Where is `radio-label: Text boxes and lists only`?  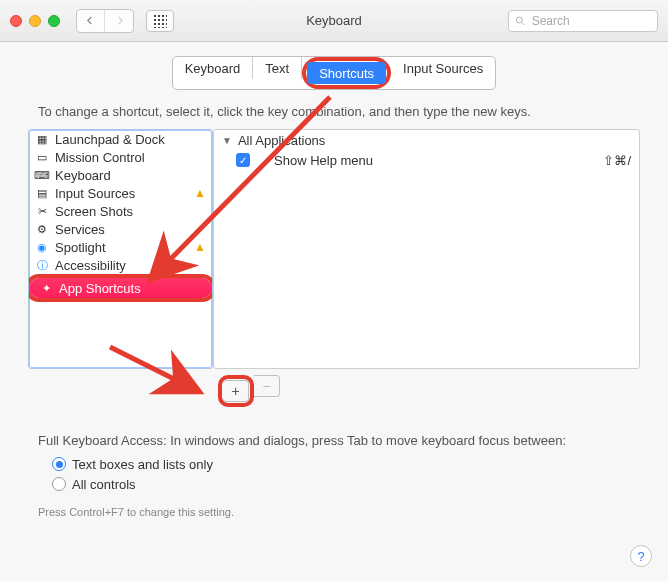
radio-label: Text boxes and lists only is located at coordinates (142, 464).